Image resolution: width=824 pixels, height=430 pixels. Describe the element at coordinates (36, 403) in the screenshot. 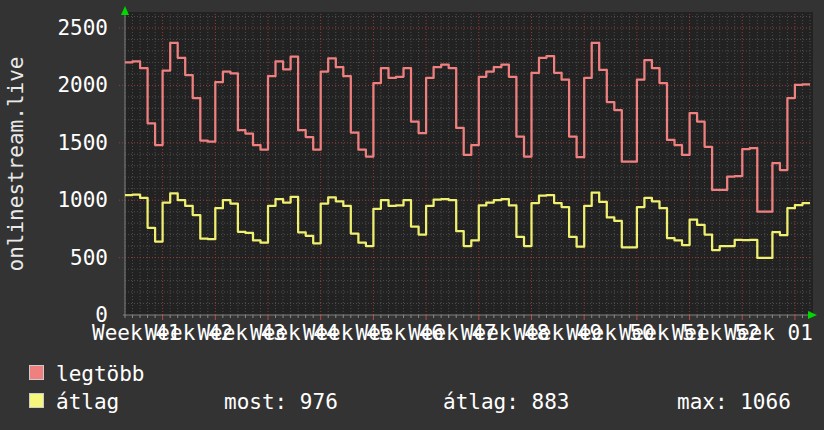

I see `legend-row-atlag` at that location.